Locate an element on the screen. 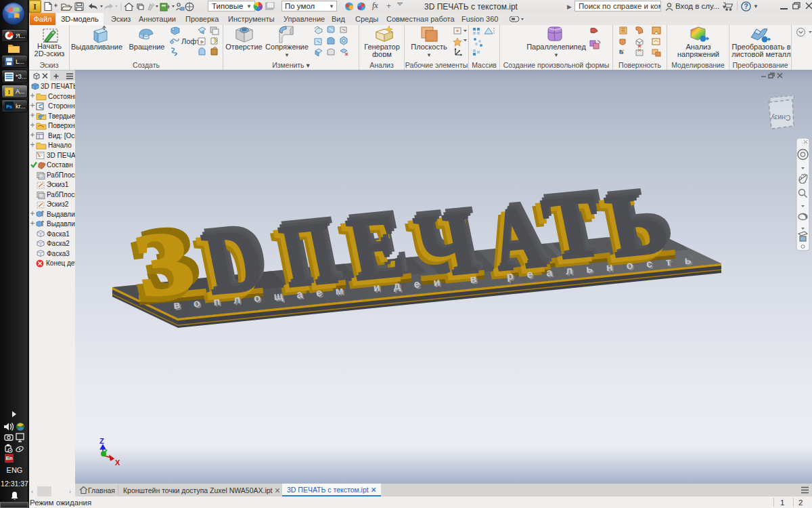 The image size is (812, 508). svg-text: Поверхност is located at coordinates (62, 126).